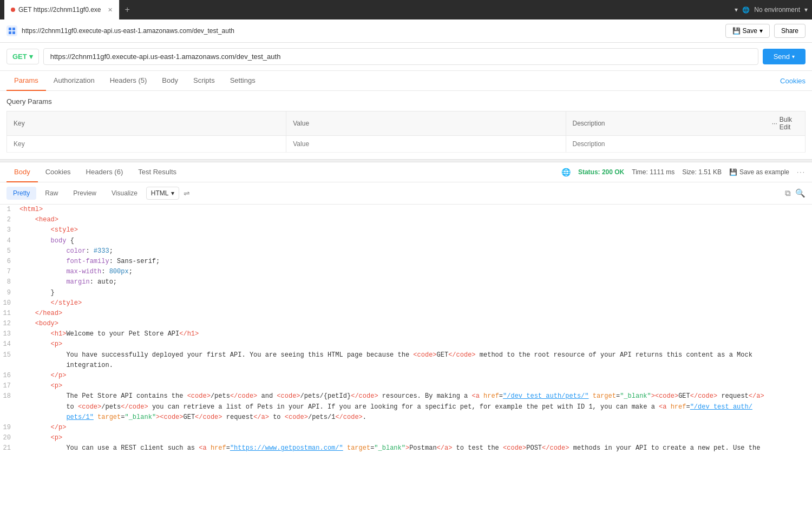  I want to click on send-label: Send, so click(782, 56).